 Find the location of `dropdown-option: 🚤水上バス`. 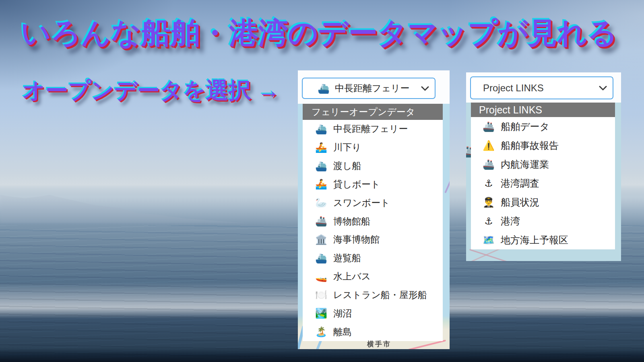

dropdown-option: 🚤水上バス is located at coordinates (373, 277).